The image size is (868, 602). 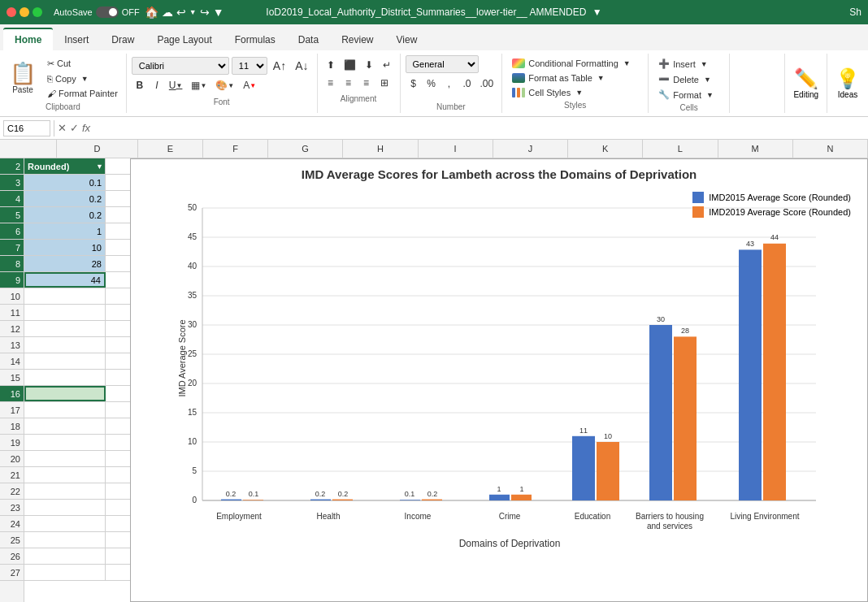 What do you see at coordinates (236, 149) in the screenshot?
I see `col-header-f: F` at bounding box center [236, 149].